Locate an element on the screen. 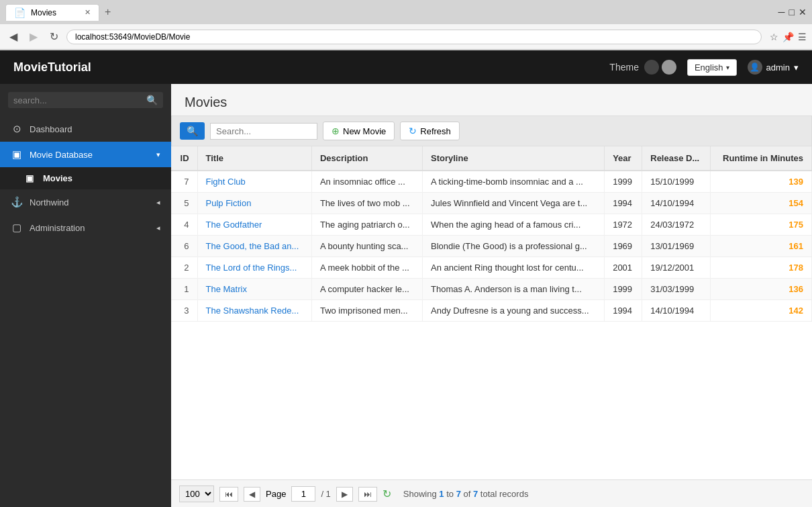 The image size is (812, 507). new-movie-btn: ⊕ New Movie is located at coordinates (358, 131).